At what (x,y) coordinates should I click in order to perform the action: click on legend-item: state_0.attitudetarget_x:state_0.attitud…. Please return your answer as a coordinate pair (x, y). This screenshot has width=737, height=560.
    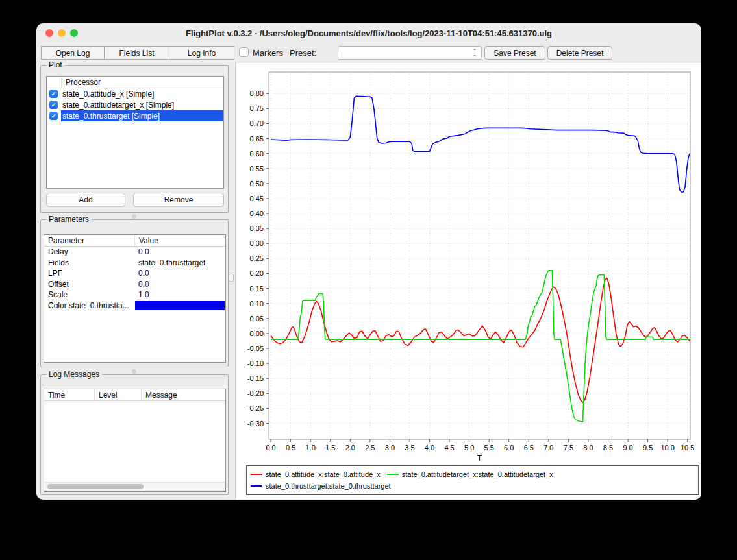
    Looking at the image, I should click on (470, 474).